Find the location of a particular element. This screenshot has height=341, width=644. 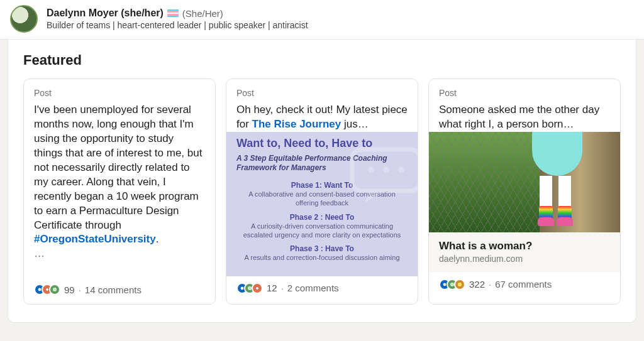

link-preview: What is a woman? daelynn.medium.com is located at coordinates (525, 252).